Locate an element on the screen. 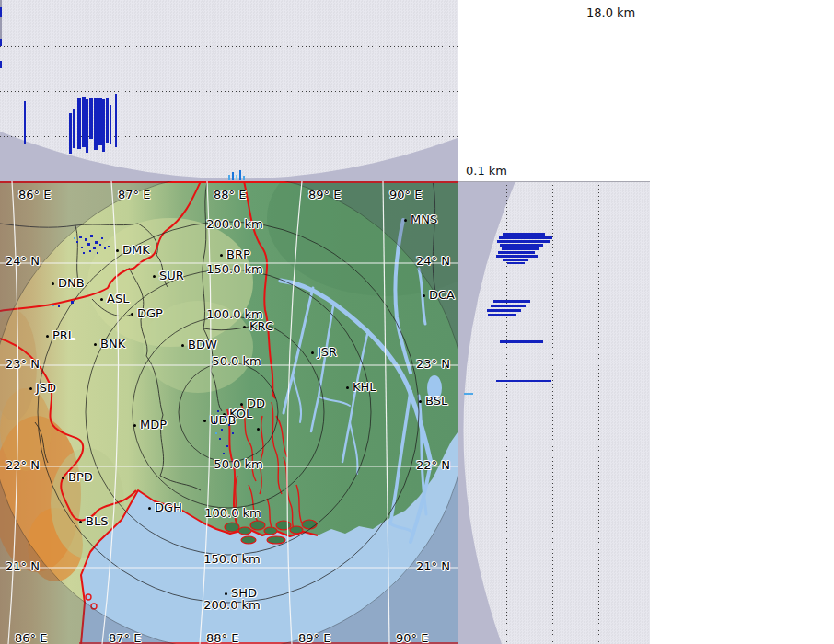 The width and height of the screenshot is (834, 644). top-panel-left-edge-mark is located at coordinates (1, 20).